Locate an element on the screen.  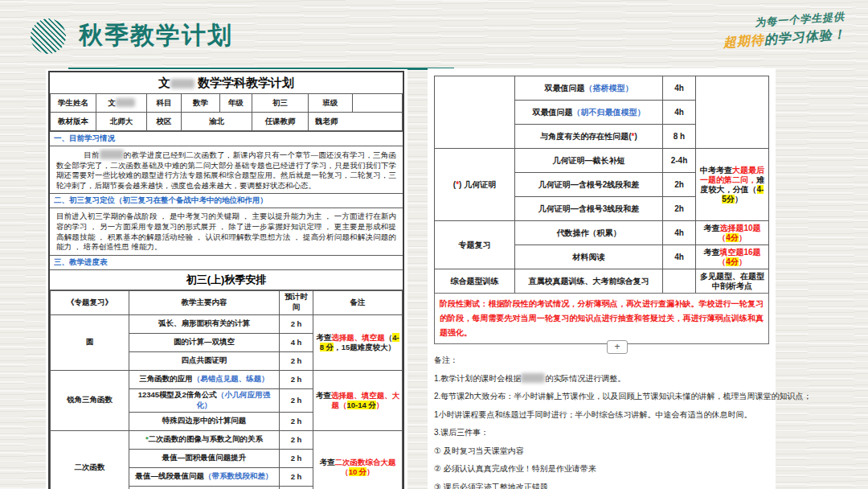
schedule-table-title: 初三(上)秋季安排 is located at coordinates (227, 280).